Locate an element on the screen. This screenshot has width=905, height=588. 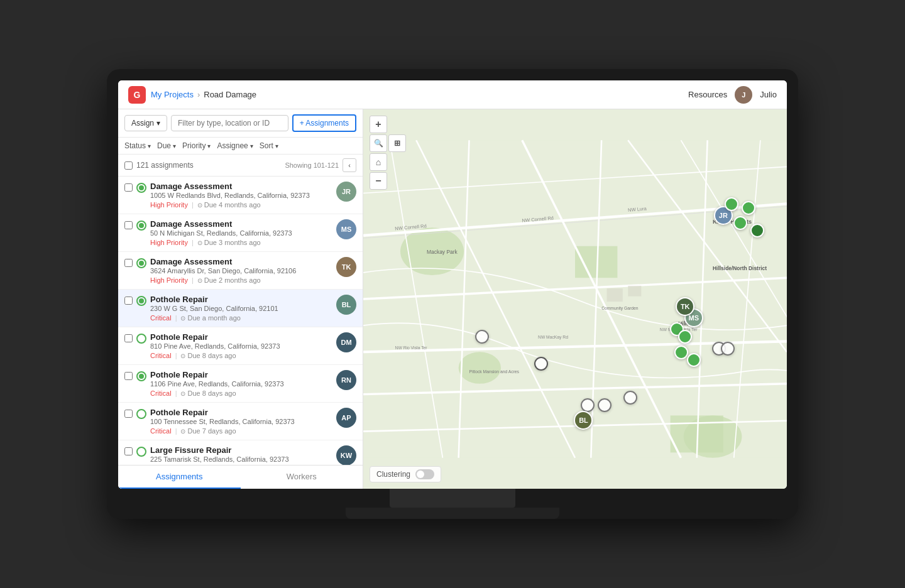
svg-text: Community Garden is located at coordinates (620, 308).